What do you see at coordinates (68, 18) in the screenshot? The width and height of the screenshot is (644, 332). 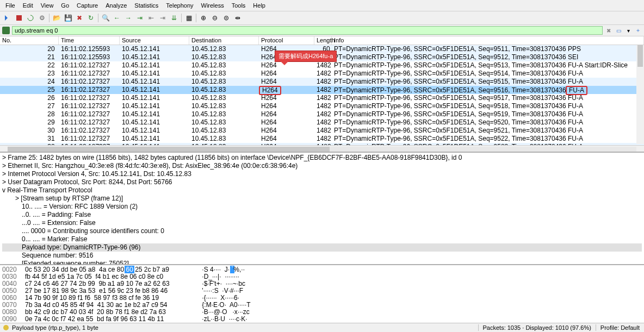 I see `save-file-icon: 💾` at bounding box center [68, 18].